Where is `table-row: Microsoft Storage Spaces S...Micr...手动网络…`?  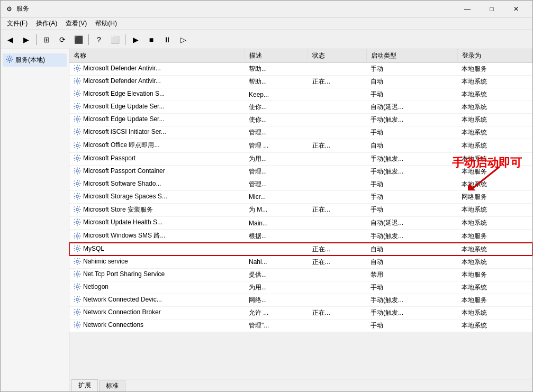
table-row: Microsoft Storage Spaces S...Micr...手动网络… is located at coordinates (301, 197).